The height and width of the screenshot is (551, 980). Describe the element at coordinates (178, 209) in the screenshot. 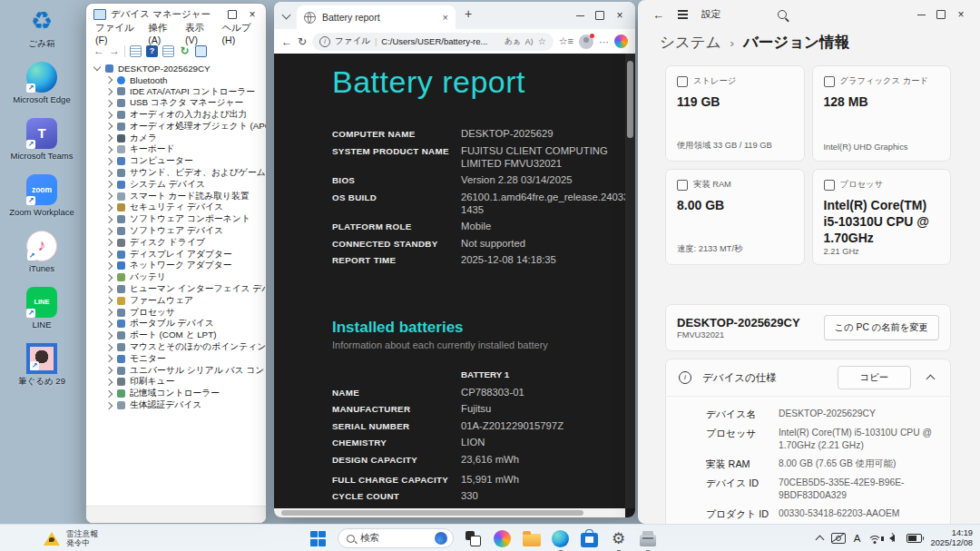

I see `tree-item: セキュリティ デバイス` at that location.